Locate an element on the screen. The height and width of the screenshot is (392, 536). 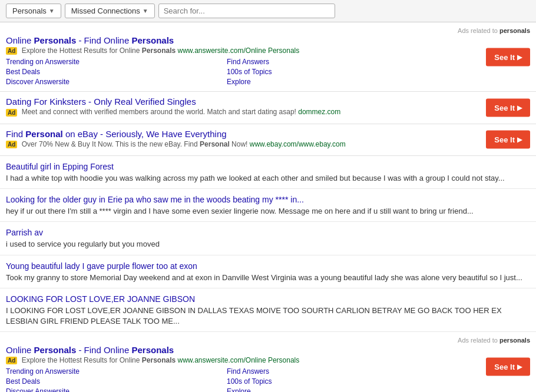
ad-3-play-icon: ▶ is located at coordinates (520, 140).